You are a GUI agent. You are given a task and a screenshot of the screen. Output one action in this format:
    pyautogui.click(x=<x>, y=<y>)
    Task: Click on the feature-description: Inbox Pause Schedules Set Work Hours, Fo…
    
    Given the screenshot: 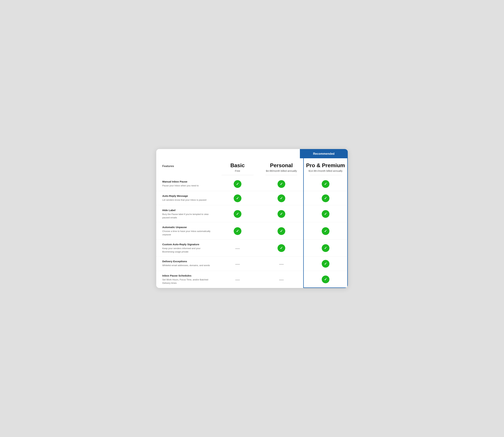 What is the action you would take?
    pyautogui.click(x=186, y=279)
    